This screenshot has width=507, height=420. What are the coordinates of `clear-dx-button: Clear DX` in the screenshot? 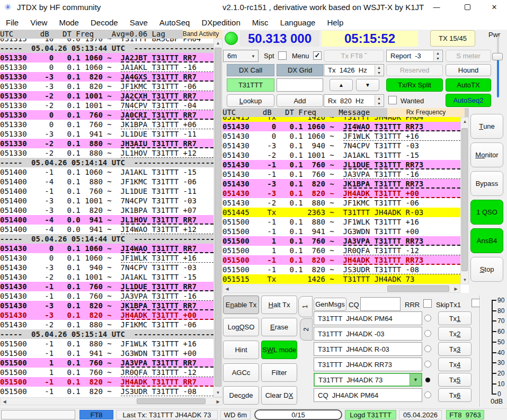 It's located at (279, 395).